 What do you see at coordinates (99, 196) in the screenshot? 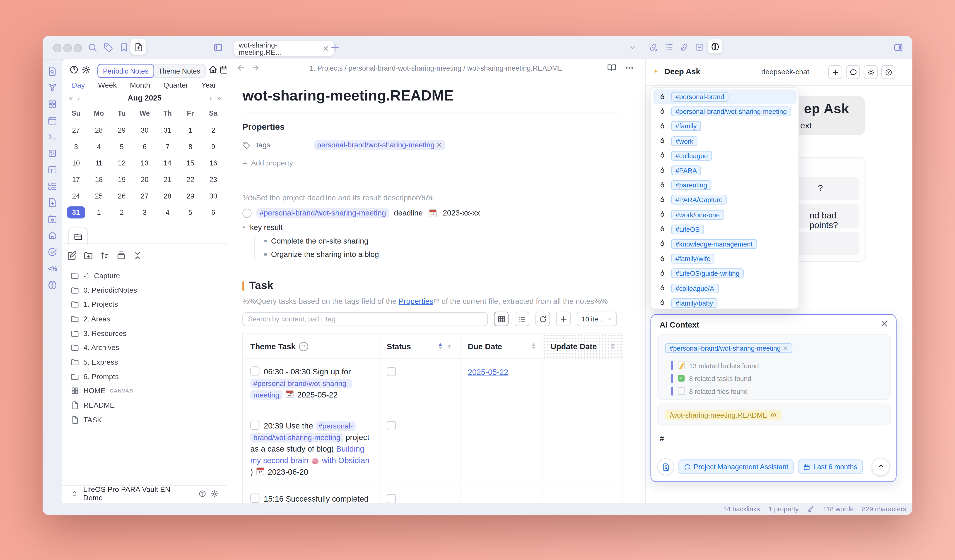
I see `calendar-day: 25` at bounding box center [99, 196].